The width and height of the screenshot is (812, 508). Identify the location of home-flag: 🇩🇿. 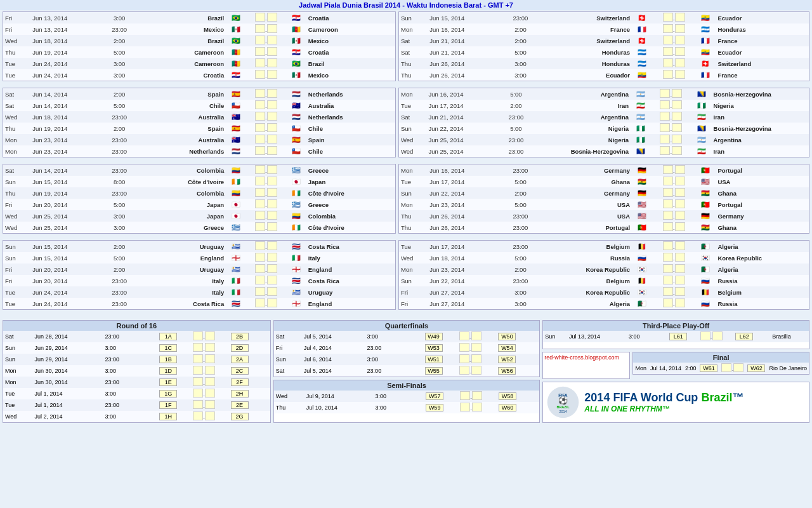
(642, 304).